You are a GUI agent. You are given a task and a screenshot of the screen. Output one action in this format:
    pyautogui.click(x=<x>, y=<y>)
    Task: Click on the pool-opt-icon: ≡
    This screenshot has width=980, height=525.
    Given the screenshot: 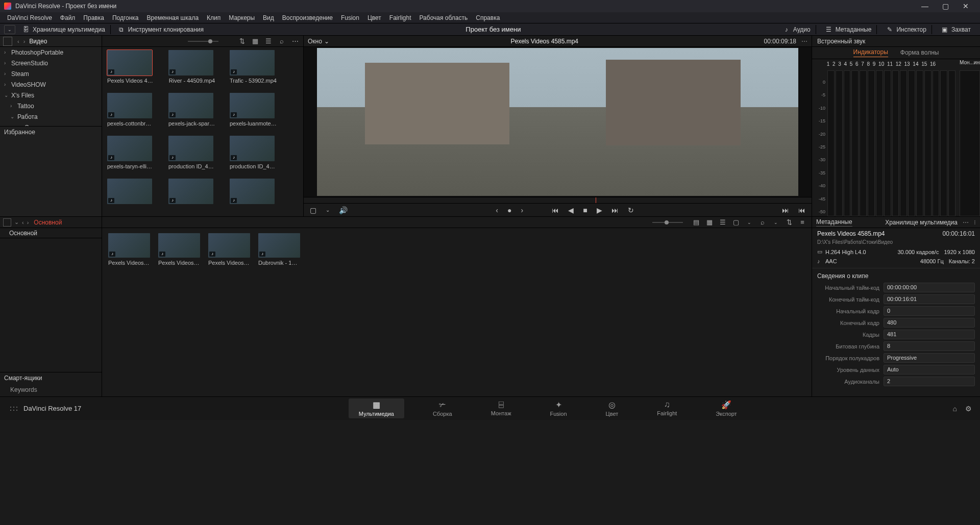 What is the action you would take?
    pyautogui.click(x=802, y=222)
    